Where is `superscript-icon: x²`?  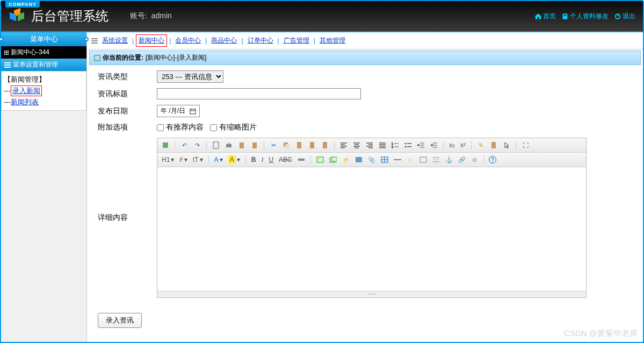
superscript-icon: x² is located at coordinates (463, 145).